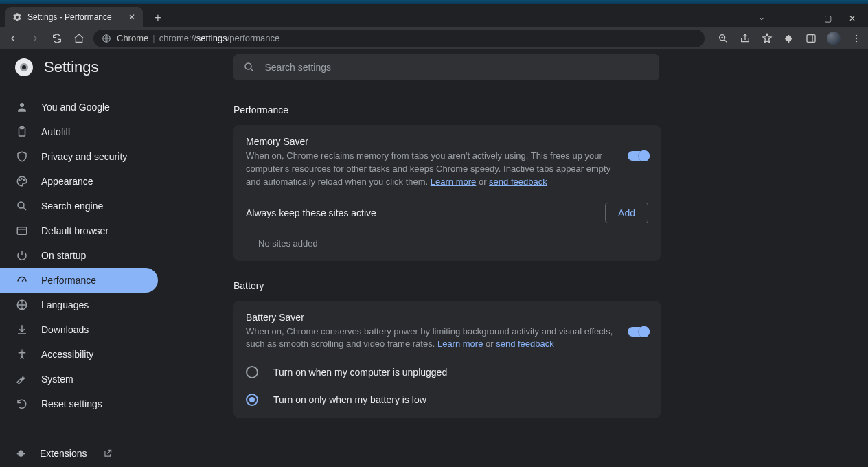  I want to click on radio-unplugged-label: Turn on when my computer is unplugged, so click(360, 372).